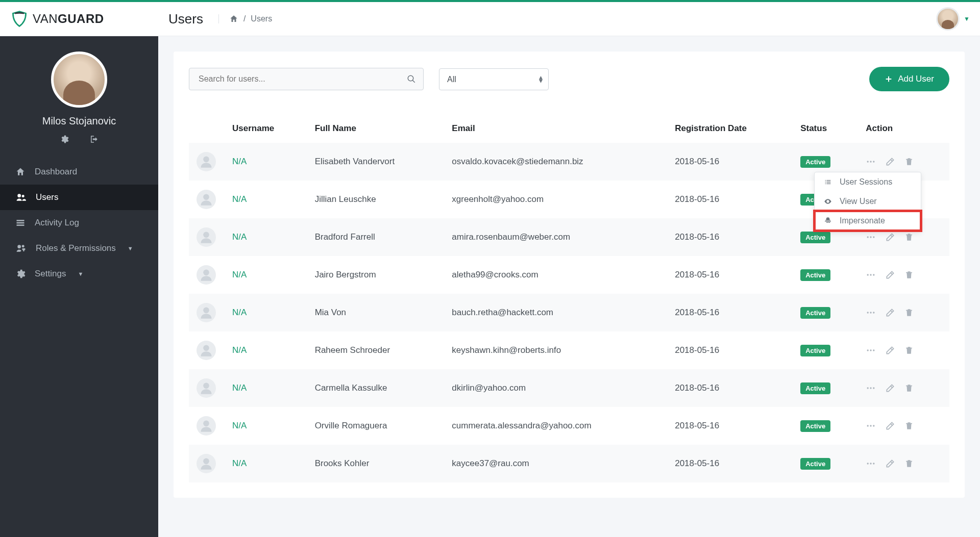 The width and height of the screenshot is (980, 537). What do you see at coordinates (555, 464) in the screenshot?
I see `email: kaycee37@rau.com` at bounding box center [555, 464].